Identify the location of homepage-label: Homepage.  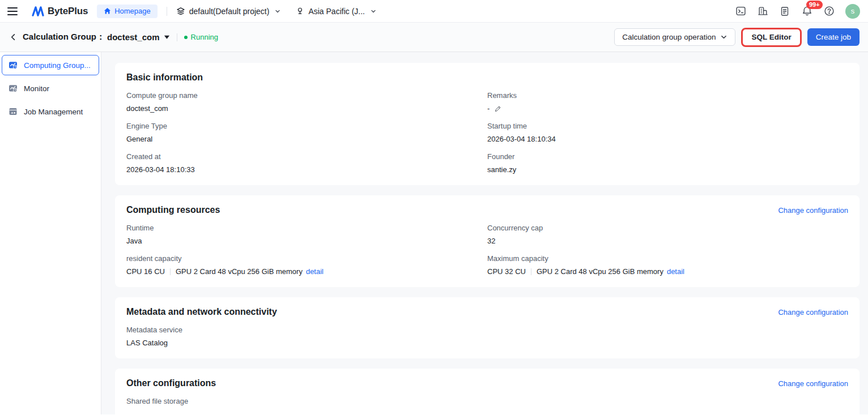
(133, 11).